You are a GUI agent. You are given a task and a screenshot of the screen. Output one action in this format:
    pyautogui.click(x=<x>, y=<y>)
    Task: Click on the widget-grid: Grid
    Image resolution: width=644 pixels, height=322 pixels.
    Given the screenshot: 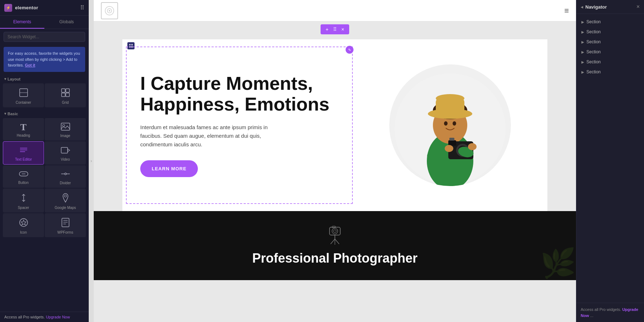 What is the action you would take?
    pyautogui.click(x=65, y=95)
    